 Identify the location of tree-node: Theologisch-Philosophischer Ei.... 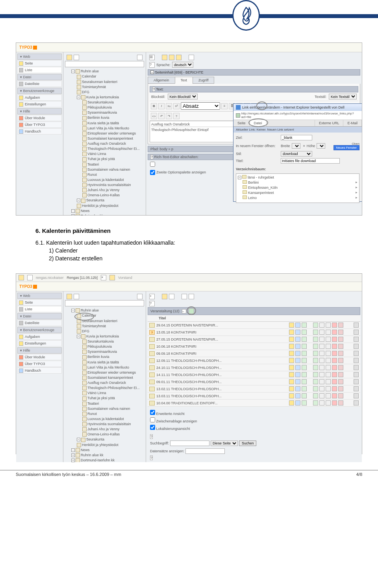
(105, 149).